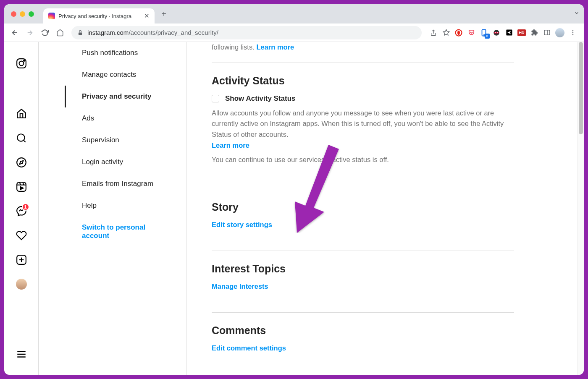 The height and width of the screenshot is (379, 588). What do you see at coordinates (125, 162) in the screenshot?
I see `nav-login-activity: Login activity` at bounding box center [125, 162].